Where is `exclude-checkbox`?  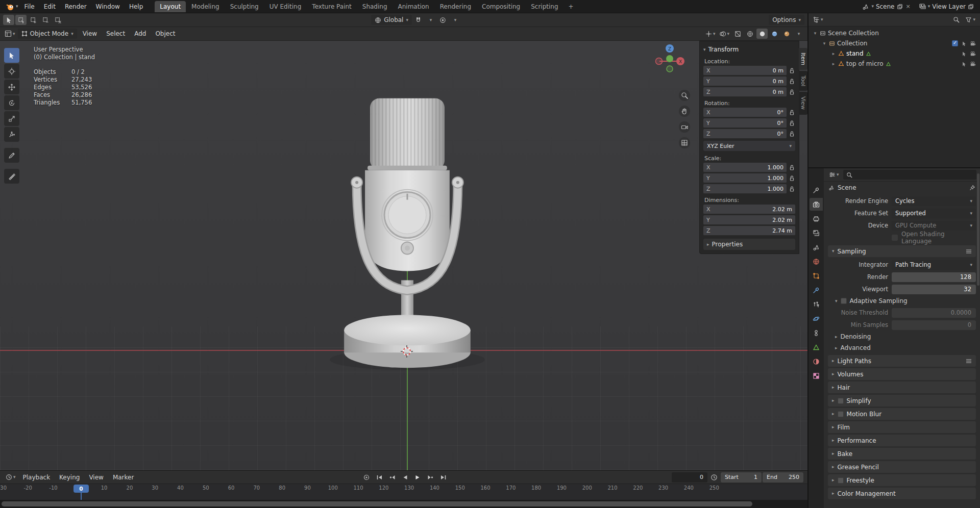 exclude-checkbox is located at coordinates (955, 43).